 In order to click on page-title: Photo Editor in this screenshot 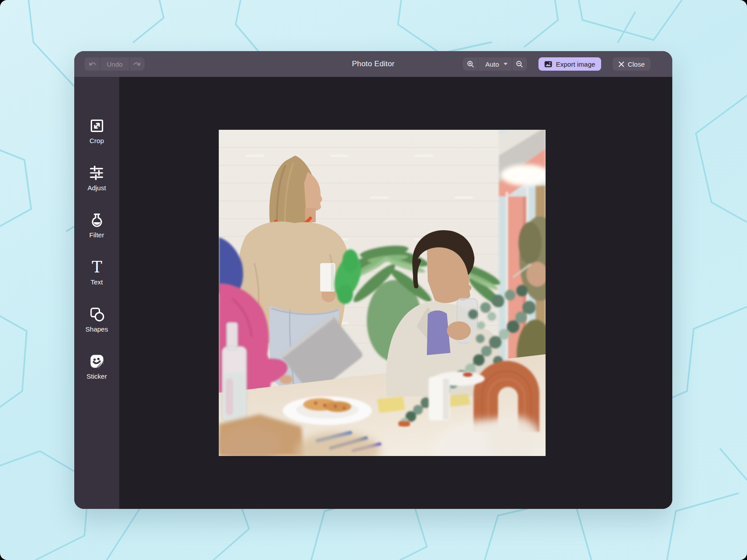, I will do `click(374, 64)`.